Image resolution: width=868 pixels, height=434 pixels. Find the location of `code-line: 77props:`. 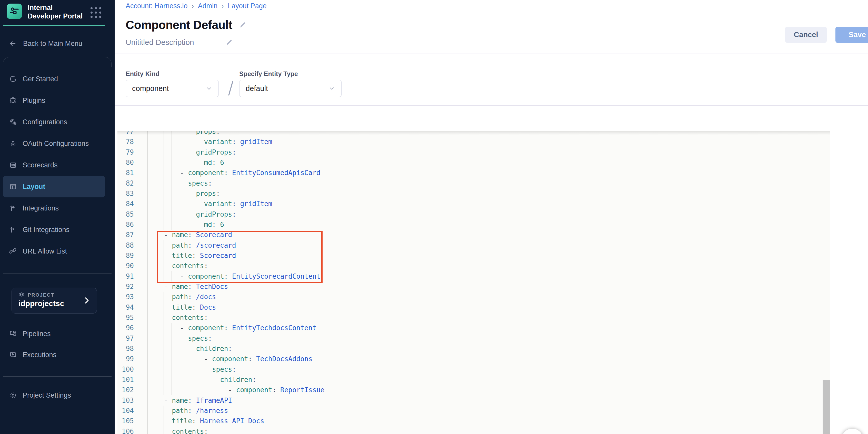

code-line: 77props: is located at coordinates (221, 133).